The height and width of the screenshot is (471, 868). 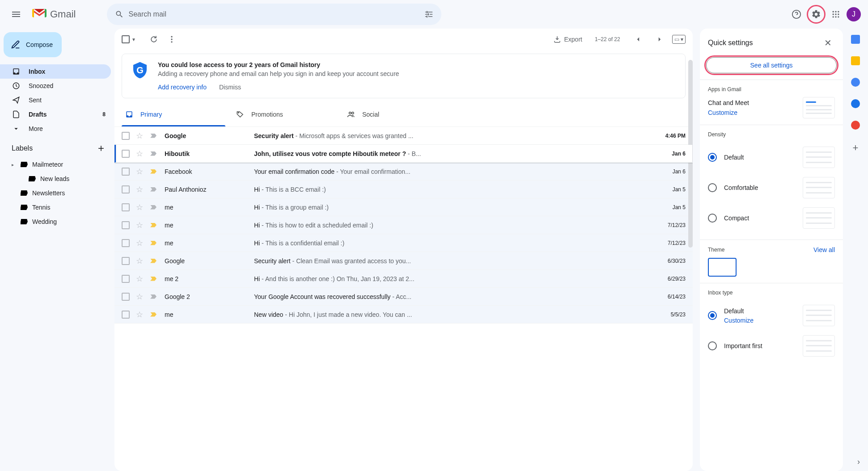 I want to click on settings-icon, so click(x=816, y=14).